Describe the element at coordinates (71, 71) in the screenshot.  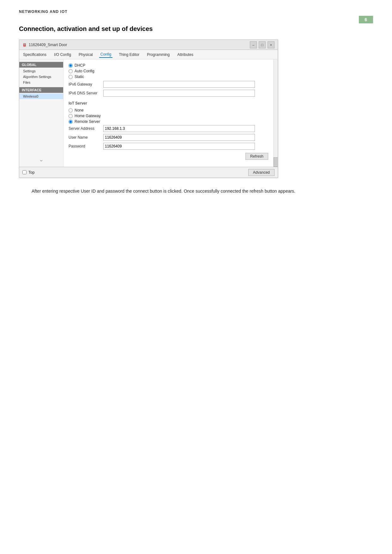
I see `auto-config-radio` at that location.